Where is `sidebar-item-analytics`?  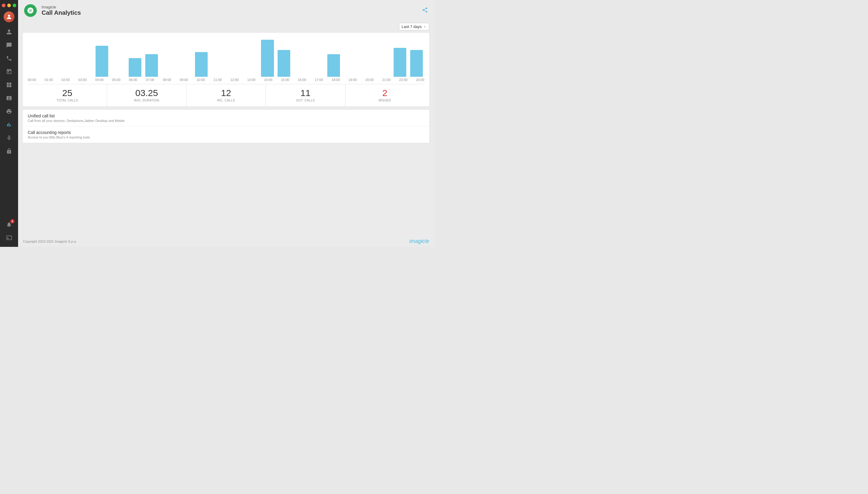
sidebar-item-analytics is located at coordinates (9, 125).